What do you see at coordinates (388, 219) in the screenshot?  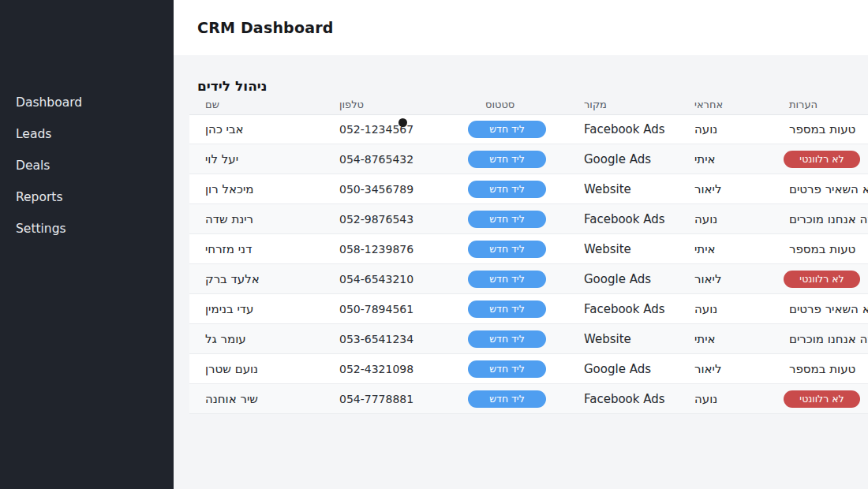 I see `phone-cell: 052-9876543` at bounding box center [388, 219].